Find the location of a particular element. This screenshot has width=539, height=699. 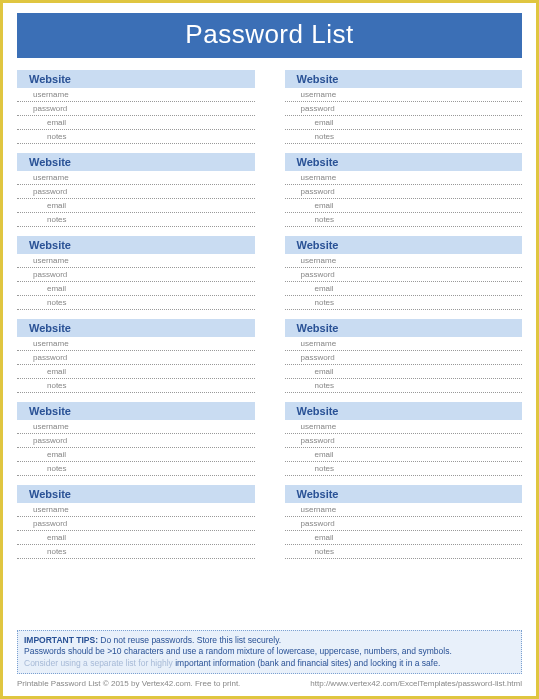

footer: Printable Password List © 2015 by Vertex… is located at coordinates (270, 684).